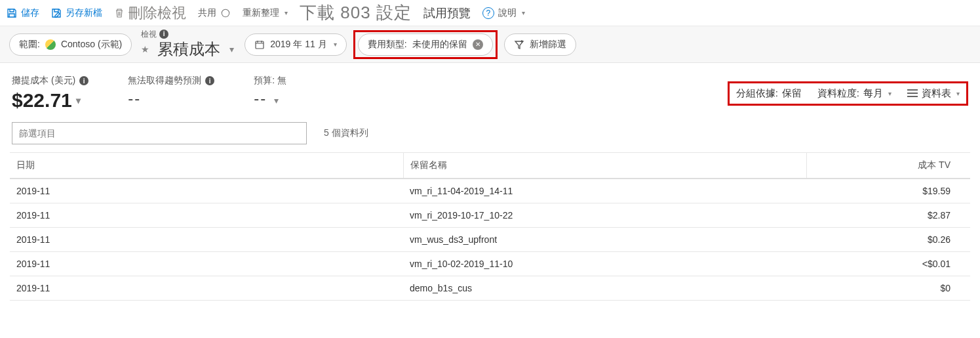  Describe the element at coordinates (447, 13) in the screenshot. I see `try-preview-label: 試用預覽` at that location.